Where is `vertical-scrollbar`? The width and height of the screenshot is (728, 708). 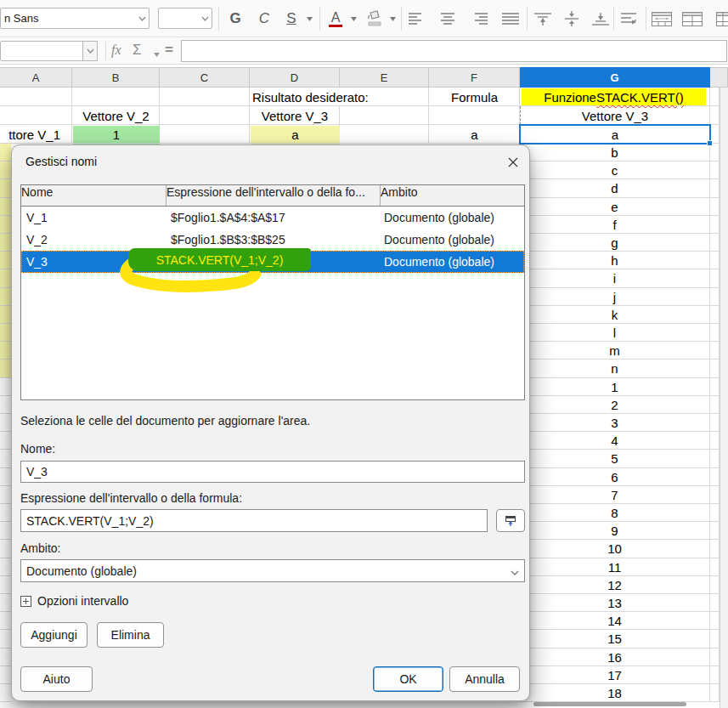 vertical-scrollbar is located at coordinates (724, 398).